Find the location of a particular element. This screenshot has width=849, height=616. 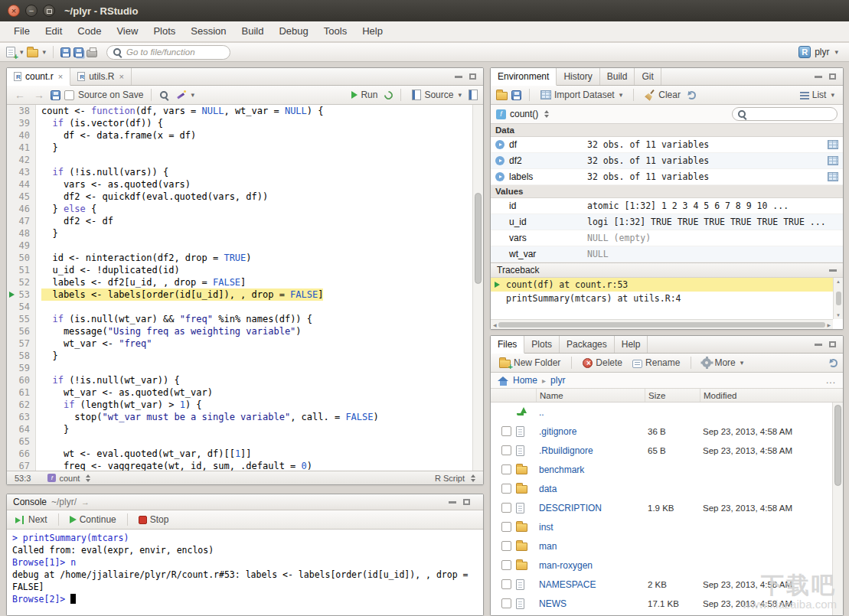

code-line-58: 58 } is located at coordinates (240, 356).